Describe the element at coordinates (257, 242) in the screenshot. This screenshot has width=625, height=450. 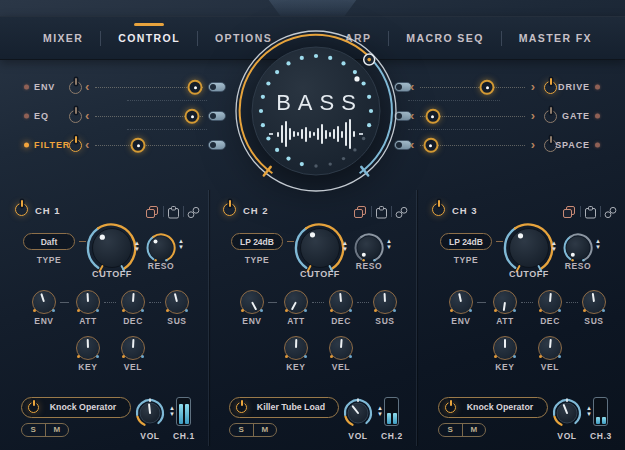
I see `filter-type-value: LP 24dB` at that location.